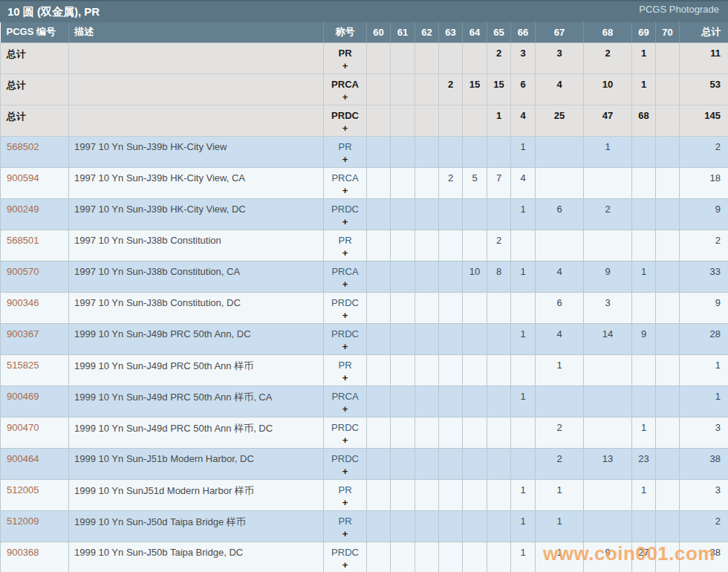  I want to click on grade-67-count-cell: 3, so click(560, 58).